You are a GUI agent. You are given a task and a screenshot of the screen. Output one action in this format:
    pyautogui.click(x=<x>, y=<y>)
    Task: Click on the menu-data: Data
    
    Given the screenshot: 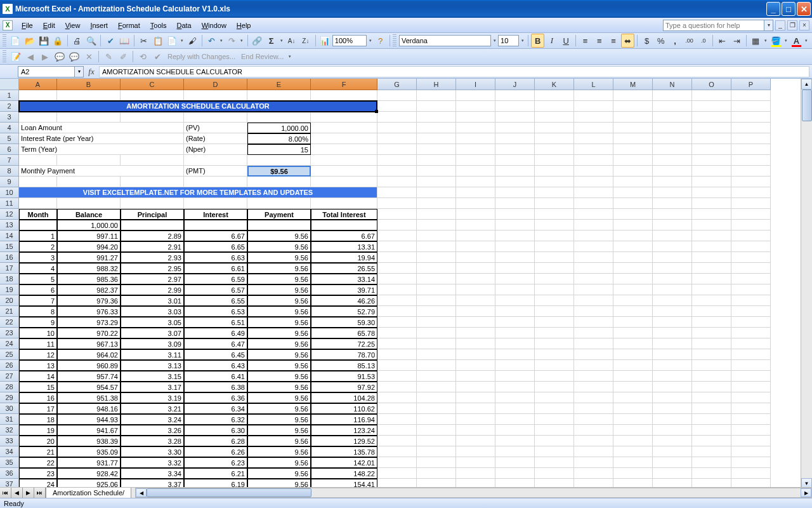 What is the action you would take?
    pyautogui.click(x=184, y=25)
    